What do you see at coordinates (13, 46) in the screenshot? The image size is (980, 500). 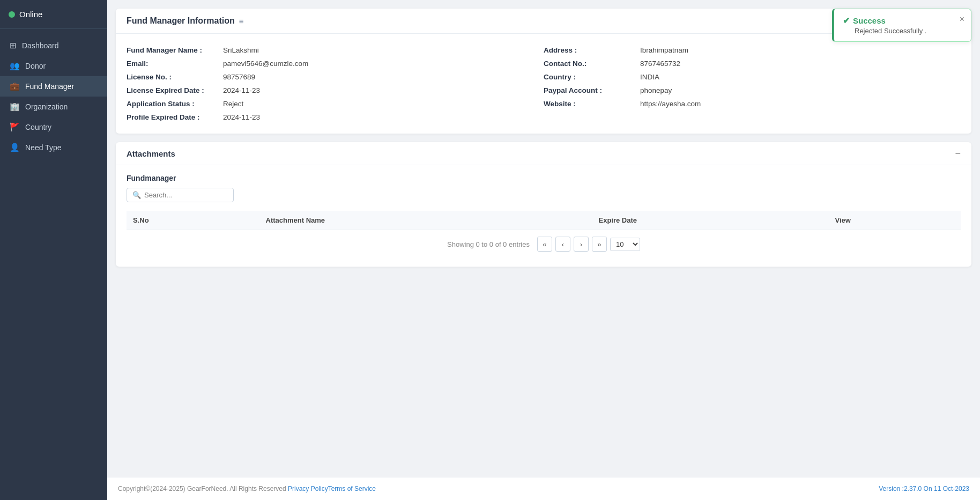 I see `dashboard-icon: ⊞` at bounding box center [13, 46].